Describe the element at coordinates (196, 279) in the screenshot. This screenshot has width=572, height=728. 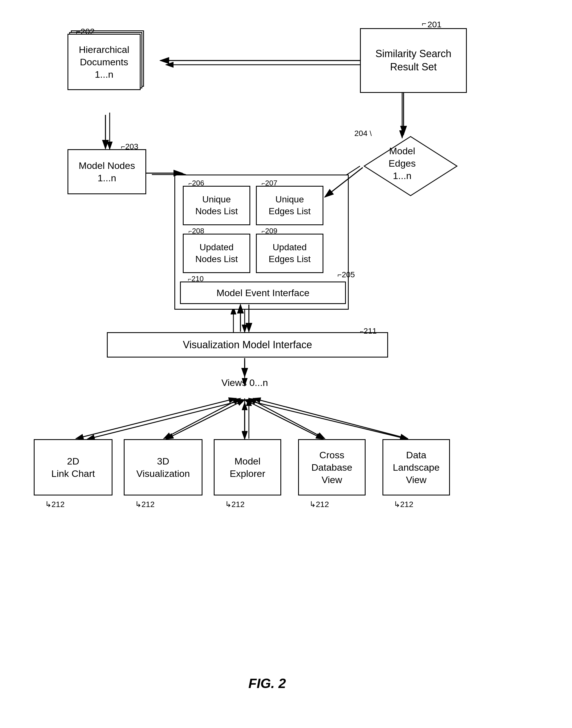
I see `ref-210: ⌐210` at that location.